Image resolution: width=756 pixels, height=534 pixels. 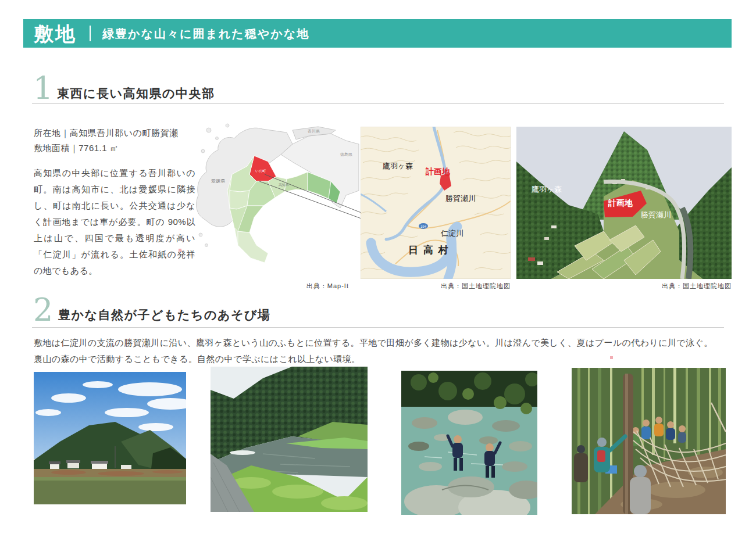 I want to click on ehime-label: 愛媛県, so click(x=219, y=181).